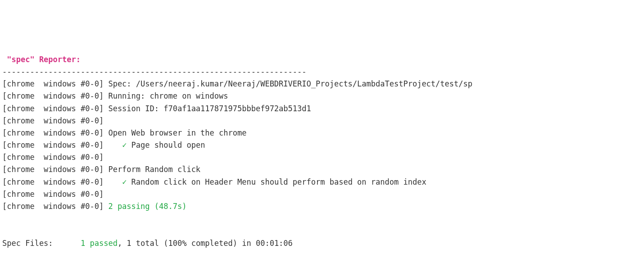 The image size is (644, 263). I want to click on spec-path: Spec: /Users/neeraj.kumar/Neeraj/WEBDRIV…, so click(288, 84).